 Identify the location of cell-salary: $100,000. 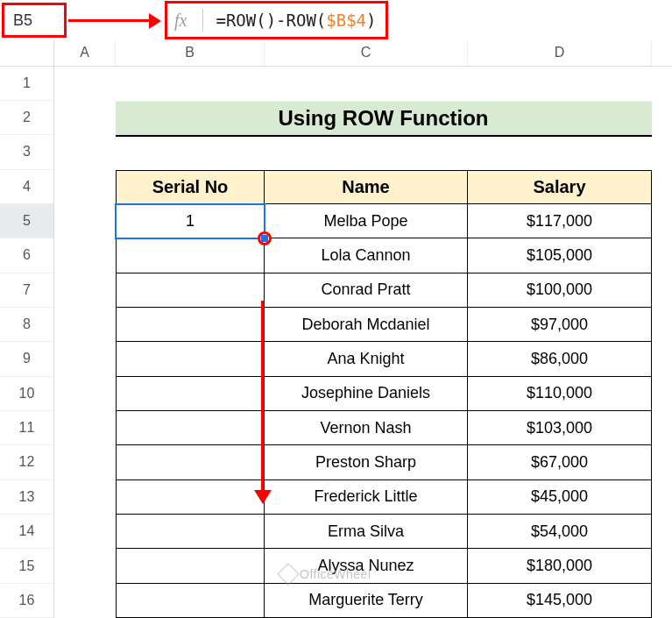
(560, 291).